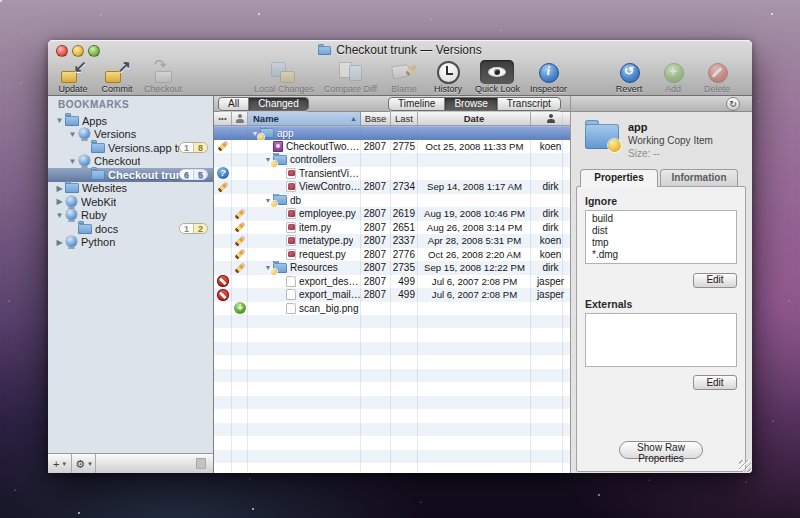 The image size is (800, 518). Describe the element at coordinates (619, 178) in the screenshot. I see `tab-properties: Properties` at that location.